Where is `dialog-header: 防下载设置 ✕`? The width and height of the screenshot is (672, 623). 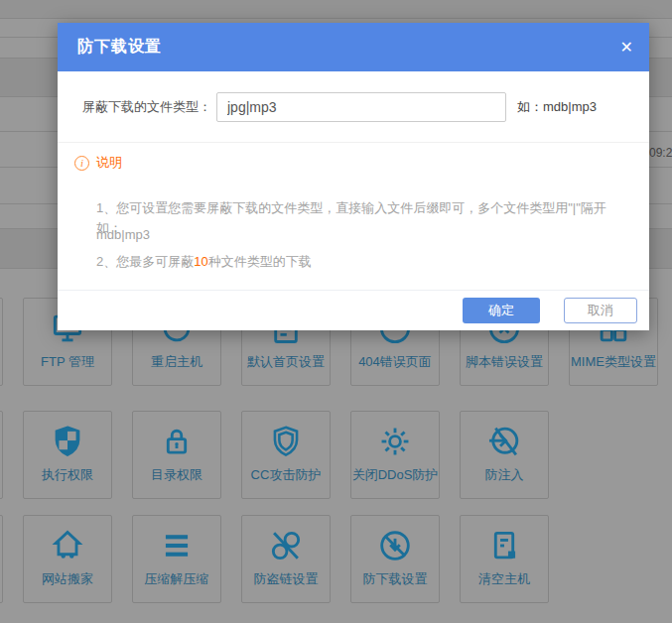 dialog-header: 防下载设置 ✕ is located at coordinates (353, 48).